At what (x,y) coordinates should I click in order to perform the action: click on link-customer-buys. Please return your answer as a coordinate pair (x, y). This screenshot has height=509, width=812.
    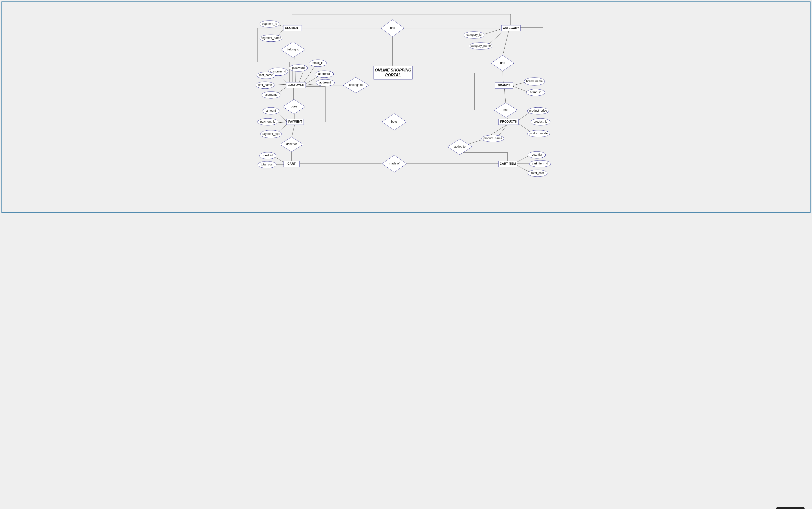
    Looking at the image, I should click on (344, 104).